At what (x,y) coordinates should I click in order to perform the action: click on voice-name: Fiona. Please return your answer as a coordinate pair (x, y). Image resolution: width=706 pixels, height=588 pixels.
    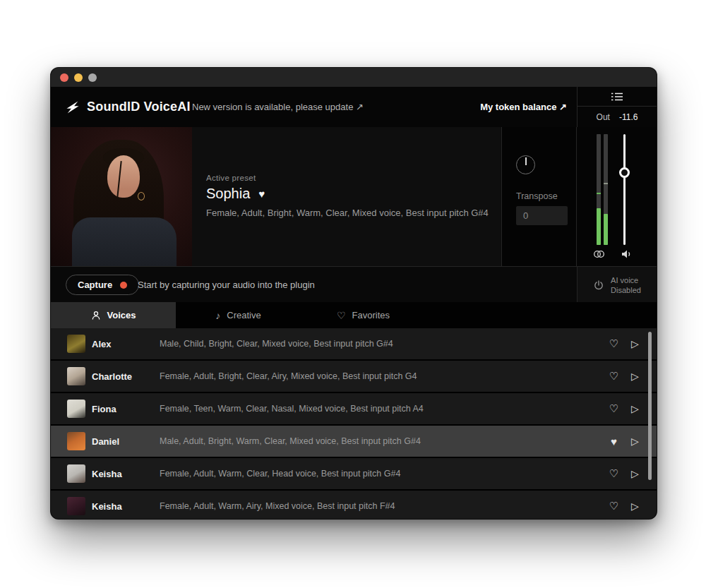
    Looking at the image, I should click on (126, 409).